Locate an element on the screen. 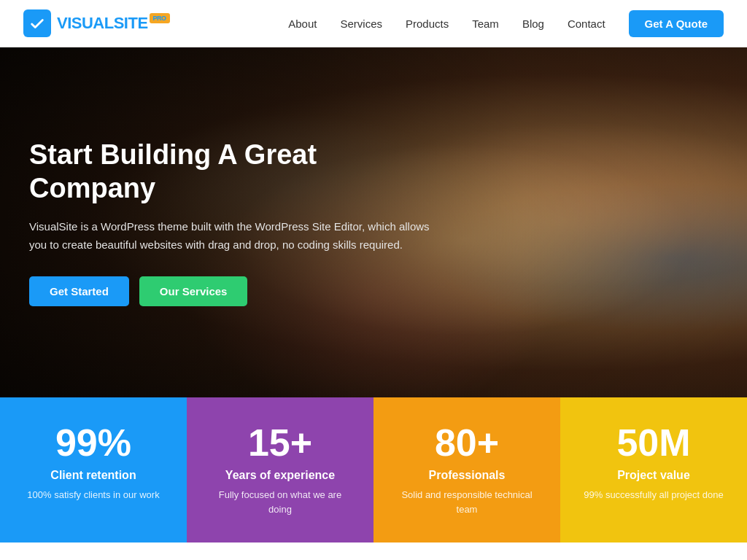 Image resolution: width=747 pixels, height=560 pixels. stat-label-2: Years of experience is located at coordinates (280, 475).